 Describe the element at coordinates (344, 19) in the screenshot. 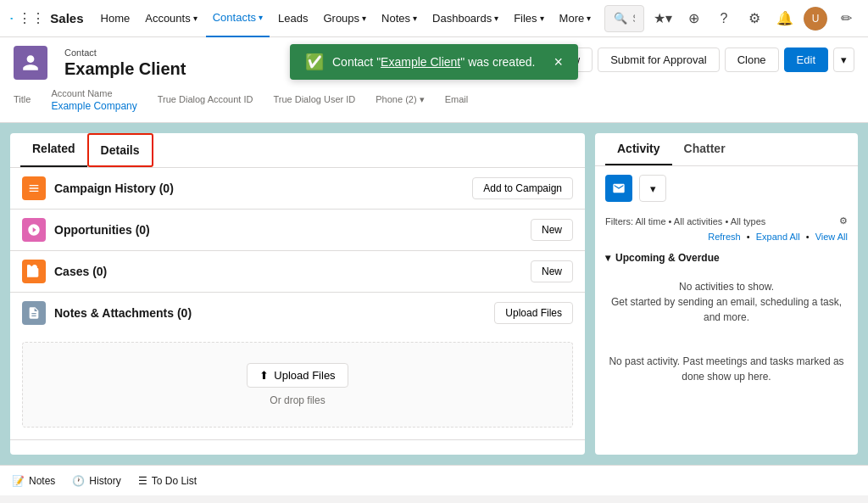

I see `nav-groups: Groups ▾` at that location.